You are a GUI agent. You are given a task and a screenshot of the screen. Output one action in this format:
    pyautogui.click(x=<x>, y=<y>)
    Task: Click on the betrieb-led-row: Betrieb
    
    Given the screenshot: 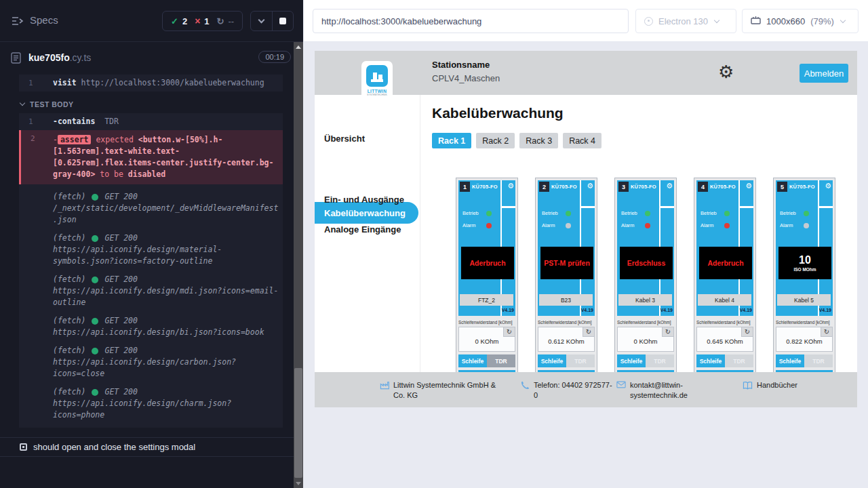 What is the action you would take?
    pyautogui.click(x=636, y=213)
    